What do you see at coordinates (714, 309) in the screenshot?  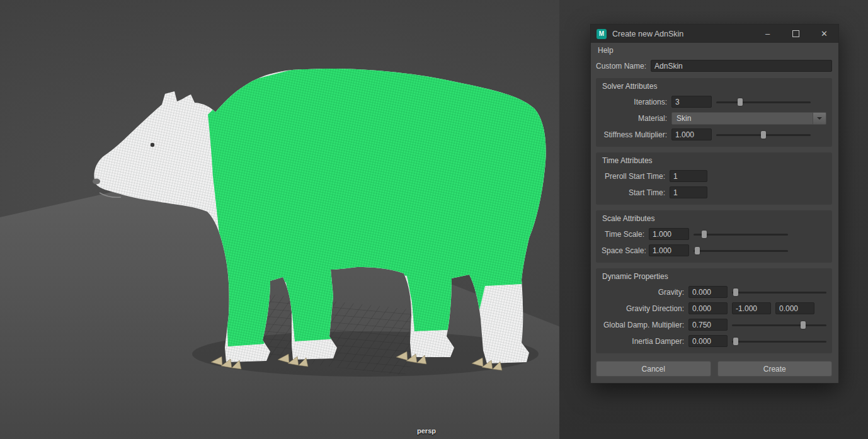 I see `gravity-direction-row: Gravity Direction:` at bounding box center [714, 309].